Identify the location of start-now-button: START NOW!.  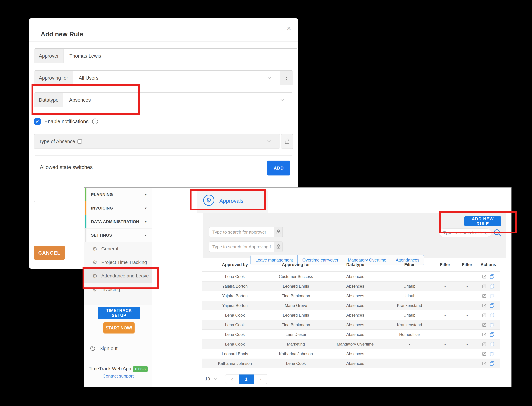
(119, 328).